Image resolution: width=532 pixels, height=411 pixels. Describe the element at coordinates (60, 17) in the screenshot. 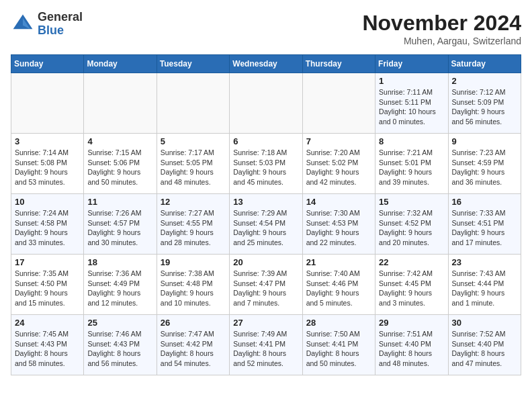

I see `logo-general: General` at that location.